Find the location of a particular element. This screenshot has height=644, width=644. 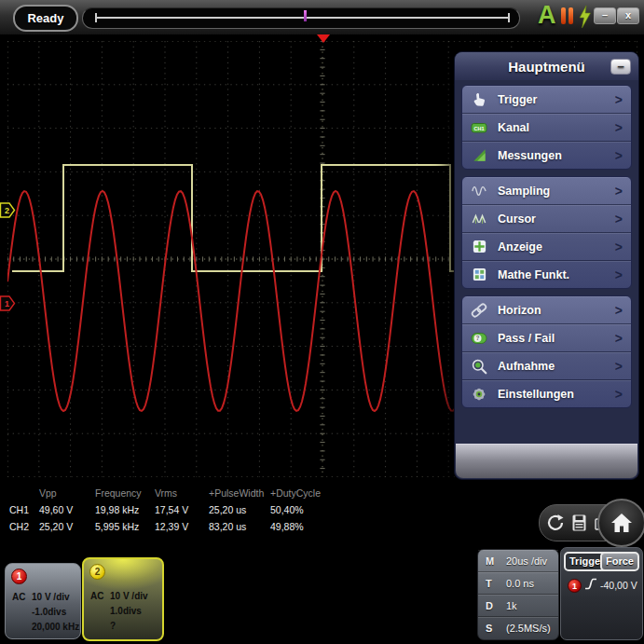

timebase-key: S is located at coordinates (496, 628).